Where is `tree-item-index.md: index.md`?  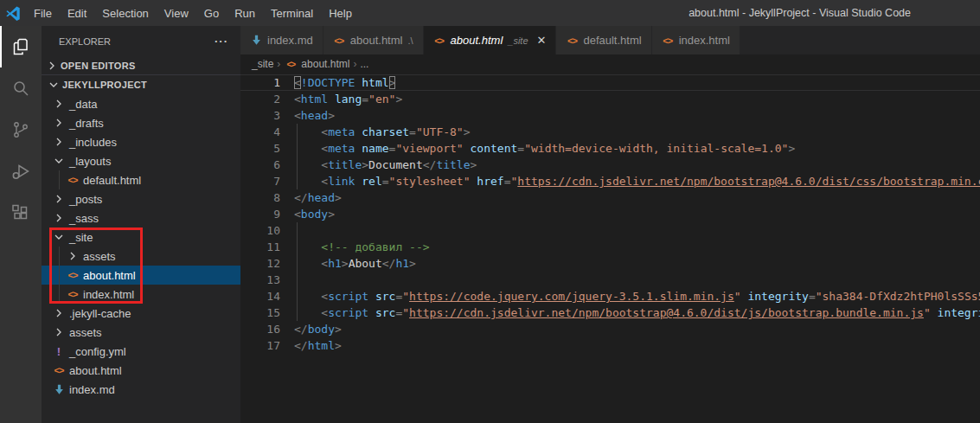 tree-item-index.md: index.md is located at coordinates (141, 389).